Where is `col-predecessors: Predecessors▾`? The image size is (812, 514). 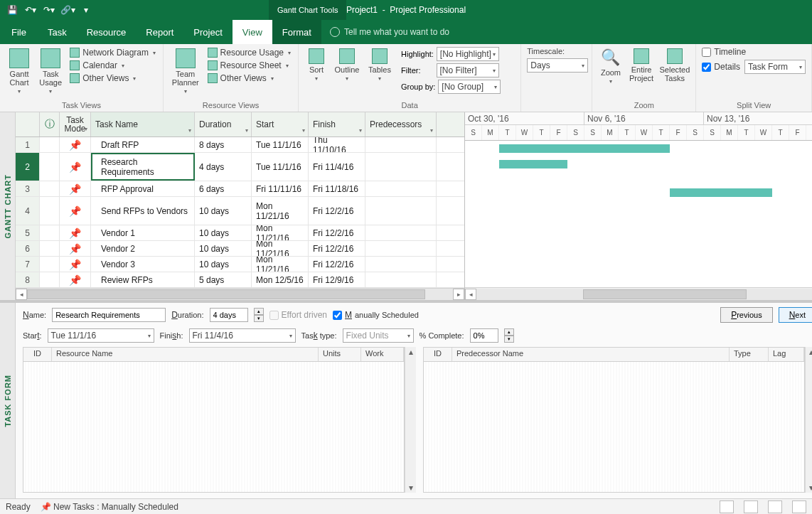
col-predecessors: Predecessors▾ is located at coordinates (401, 124).